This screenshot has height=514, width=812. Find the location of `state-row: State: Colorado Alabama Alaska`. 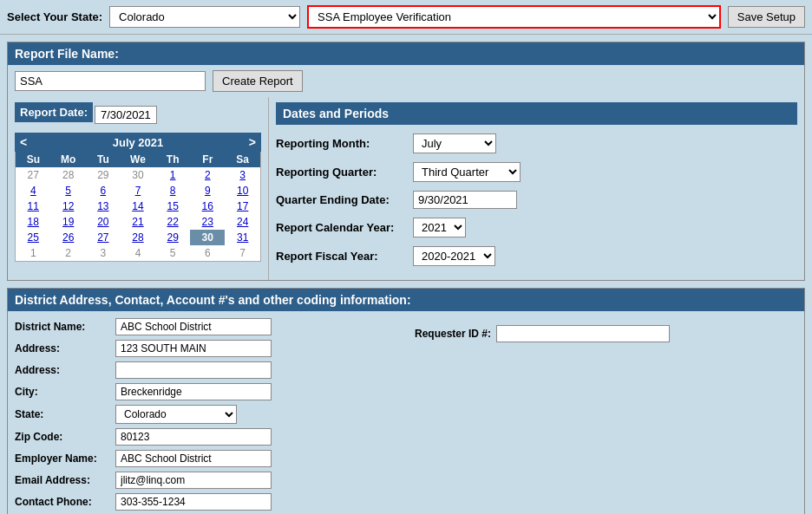

state-row: State: Colorado Alabama Alaska is located at coordinates (206, 414).